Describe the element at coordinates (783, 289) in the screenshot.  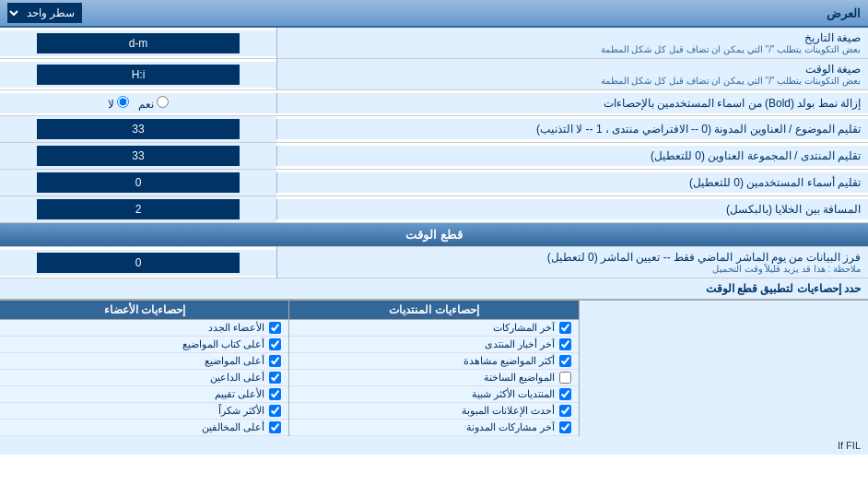
I see `apply-label: حدد إحصاءيات لتطبيق قطع الوقت` at that location.